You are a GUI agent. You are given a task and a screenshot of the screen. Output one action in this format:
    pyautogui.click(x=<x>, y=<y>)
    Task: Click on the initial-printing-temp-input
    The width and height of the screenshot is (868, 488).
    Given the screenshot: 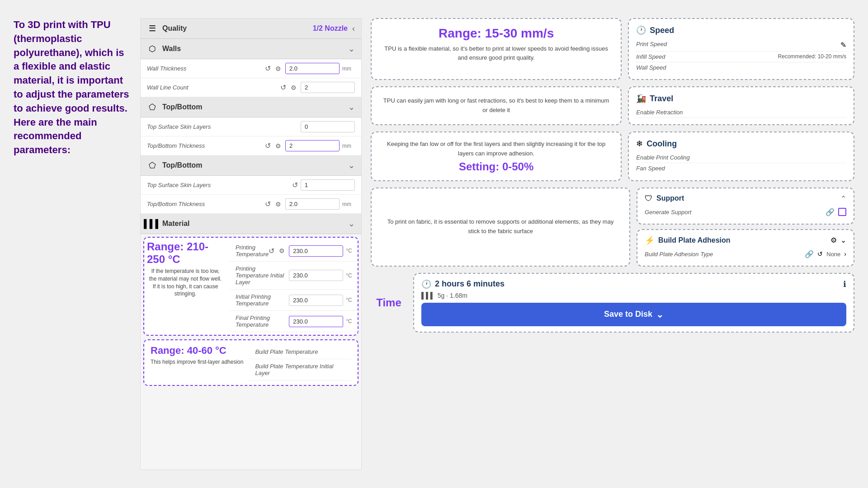 What is the action you would take?
    pyautogui.click(x=316, y=300)
    